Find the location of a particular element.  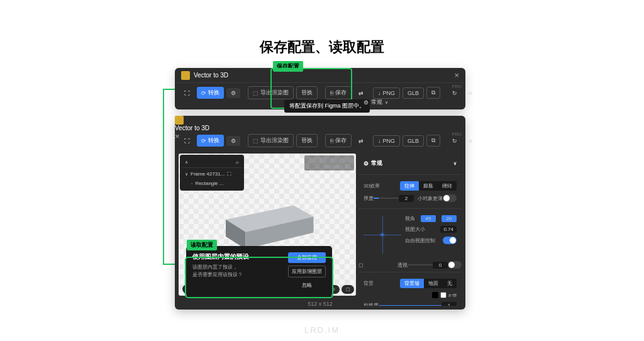

perspective-slider is located at coordinates (420, 265).